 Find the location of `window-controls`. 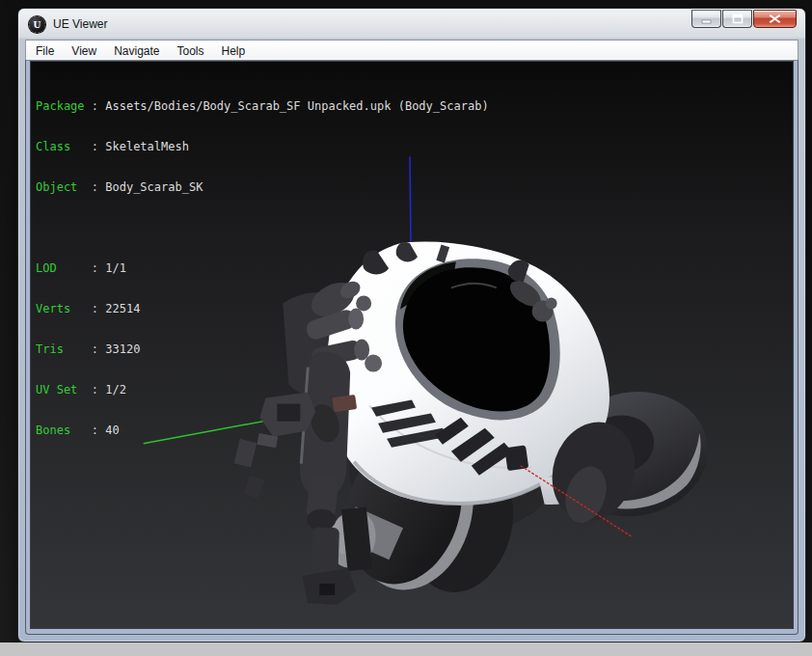

window-controls is located at coordinates (744, 19).